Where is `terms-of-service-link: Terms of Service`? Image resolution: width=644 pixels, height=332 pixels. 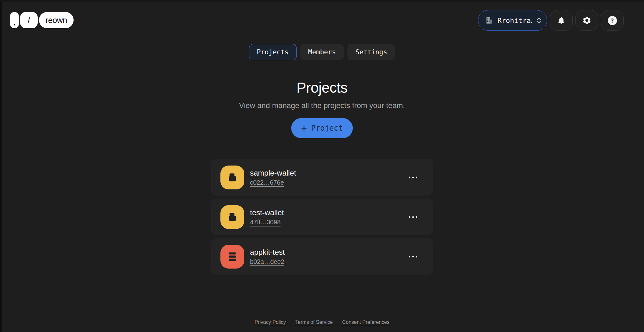 terms-of-service-link: Terms of Service is located at coordinates (314, 322).